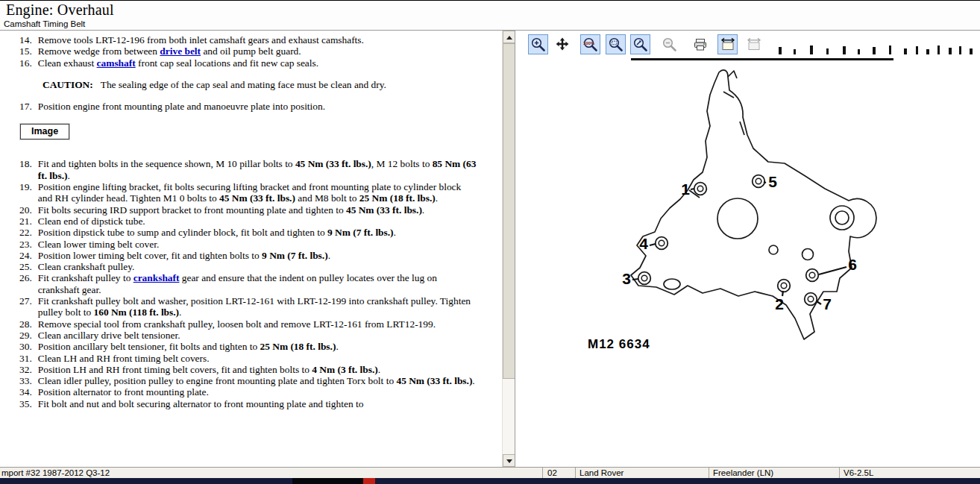 This screenshot has height=484, width=980. Describe the element at coordinates (28, 392) in the screenshot. I see `step-number: 34.` at that location.